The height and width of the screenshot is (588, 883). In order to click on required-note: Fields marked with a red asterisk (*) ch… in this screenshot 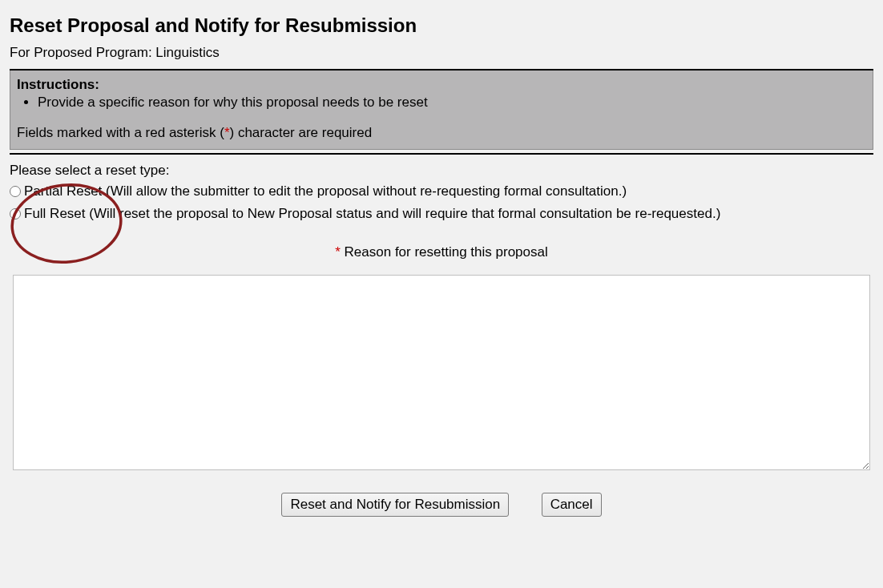, I will do `click(441, 133)`.